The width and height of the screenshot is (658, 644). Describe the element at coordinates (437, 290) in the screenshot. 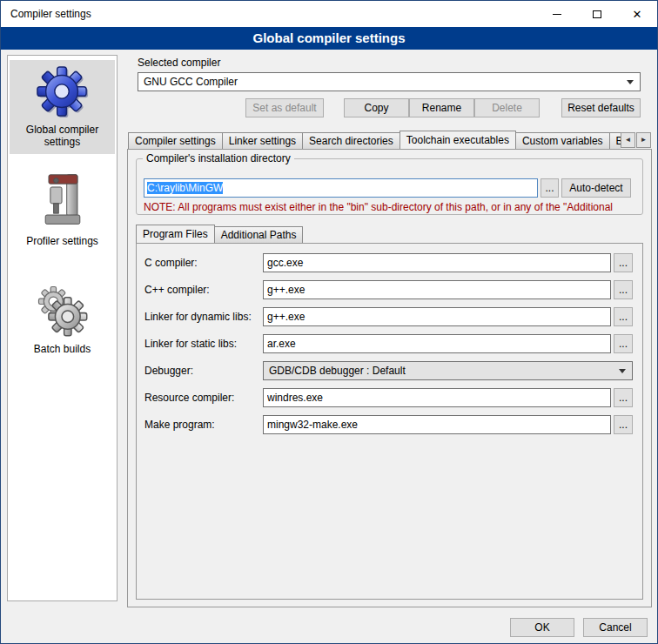

I see `cpp-compiler-input` at that location.